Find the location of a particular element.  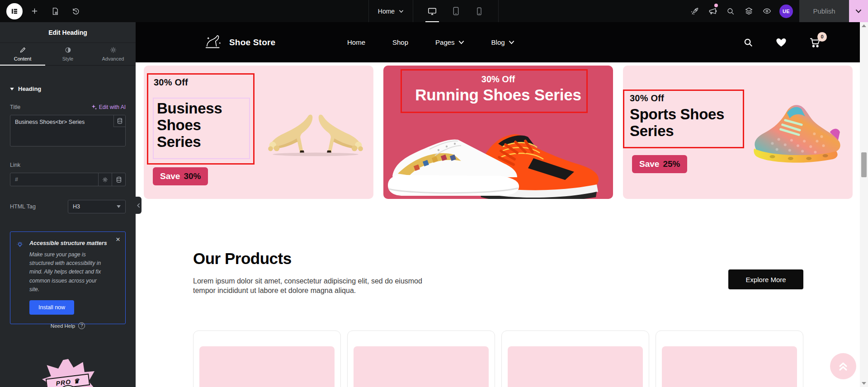

scrollbar-down-button is located at coordinates (864, 383).